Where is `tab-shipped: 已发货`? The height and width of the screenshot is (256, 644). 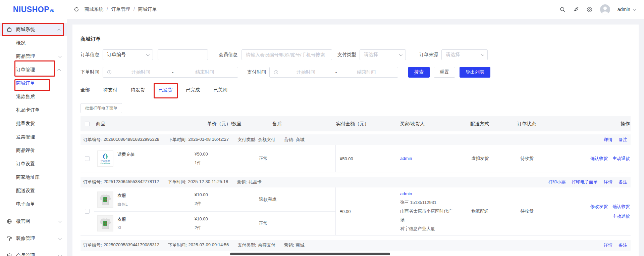 tab-shipped: 已发货 is located at coordinates (165, 91).